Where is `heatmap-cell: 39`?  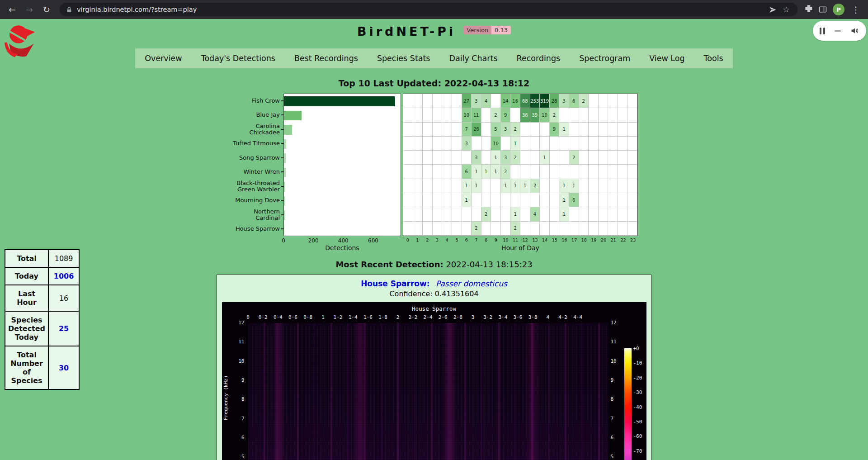 heatmap-cell: 39 is located at coordinates (535, 115).